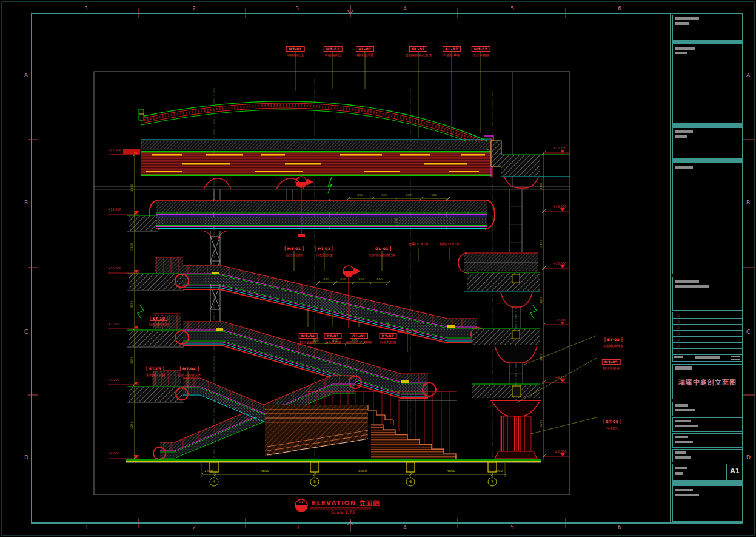 The height and width of the screenshot is (537, 756). What do you see at coordinates (396, 222) in the screenshot?
I see `misc-dim: 1150` at bounding box center [396, 222].